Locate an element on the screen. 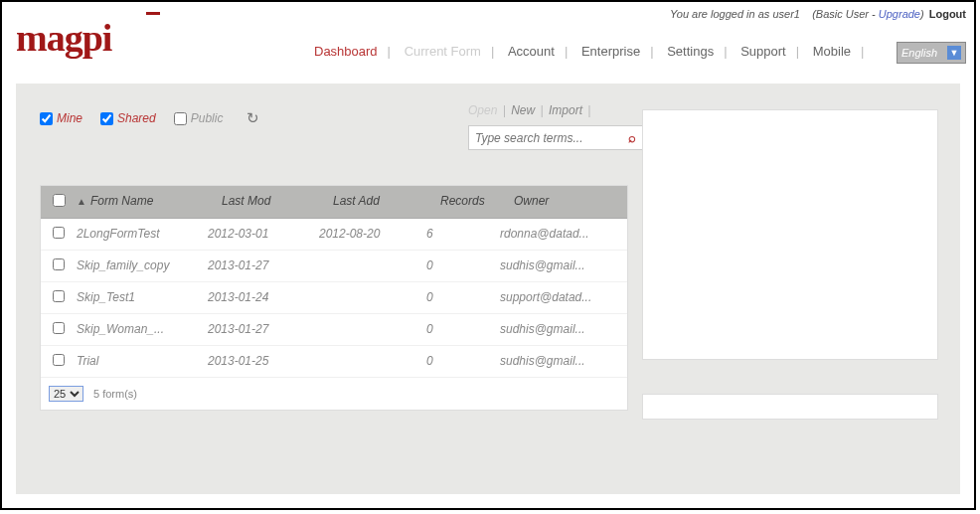  filter-public-checkbox is located at coordinates (181, 119).